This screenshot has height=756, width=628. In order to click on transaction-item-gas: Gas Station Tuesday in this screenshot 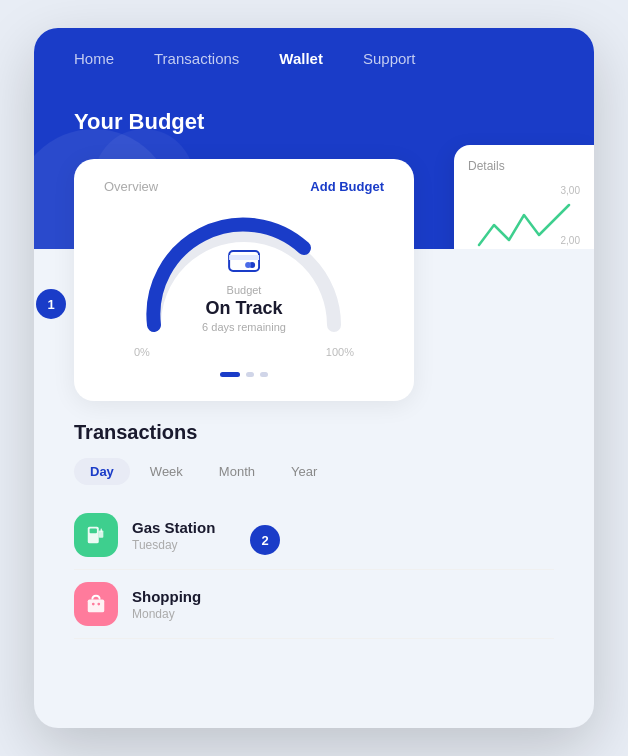, I will do `click(314, 536)`.